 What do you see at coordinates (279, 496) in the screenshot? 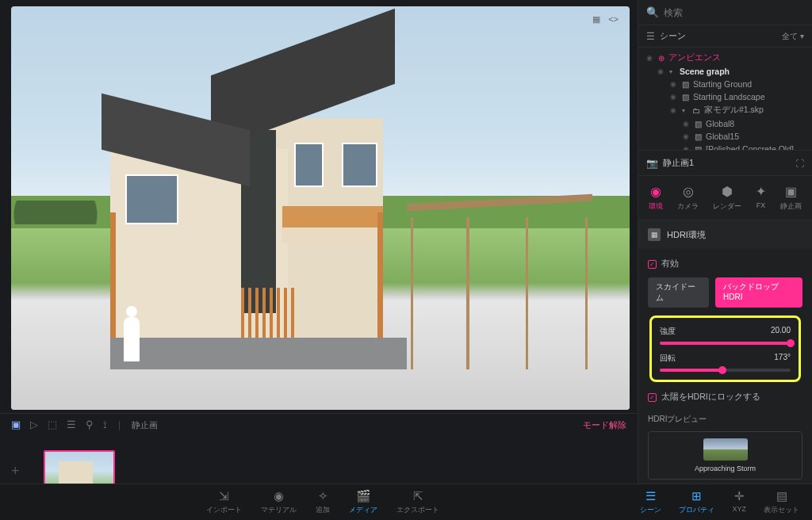
I see `material-nav-icon: ◉` at bounding box center [279, 496].